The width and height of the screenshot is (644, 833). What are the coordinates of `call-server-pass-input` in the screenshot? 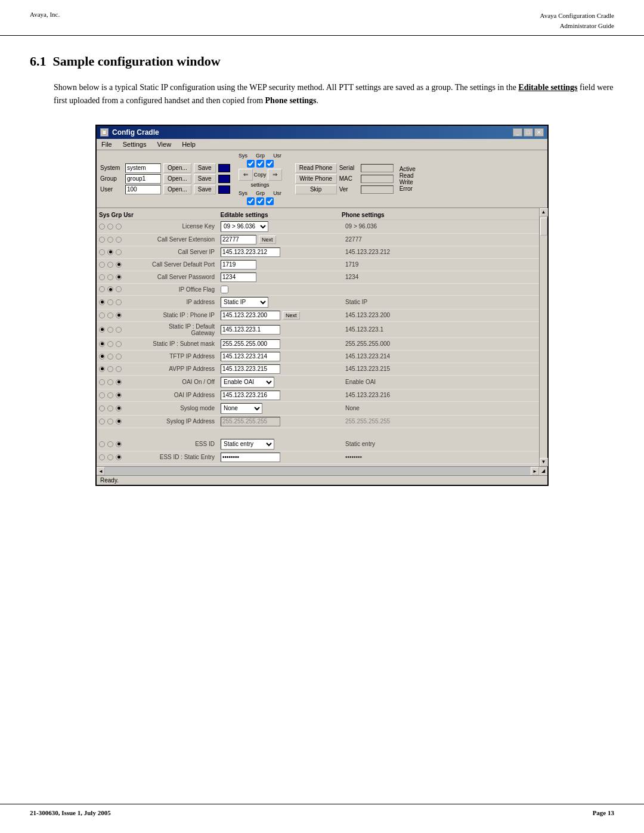 It's located at (239, 277).